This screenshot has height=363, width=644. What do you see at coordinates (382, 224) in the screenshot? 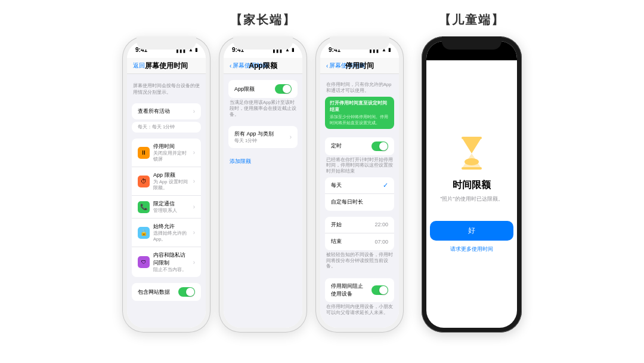
I see `start-value: 22:00` at bounding box center [382, 224].